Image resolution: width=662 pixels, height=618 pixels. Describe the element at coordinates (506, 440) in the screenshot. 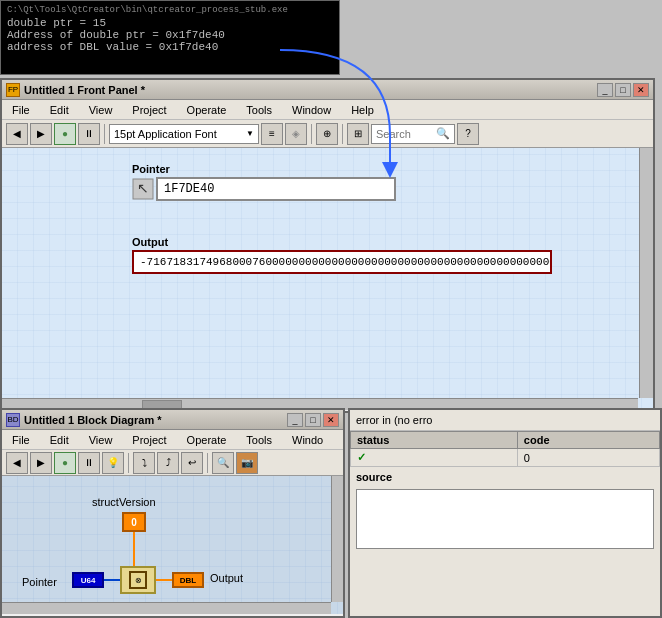

I see `error-table-header: status code` at that location.